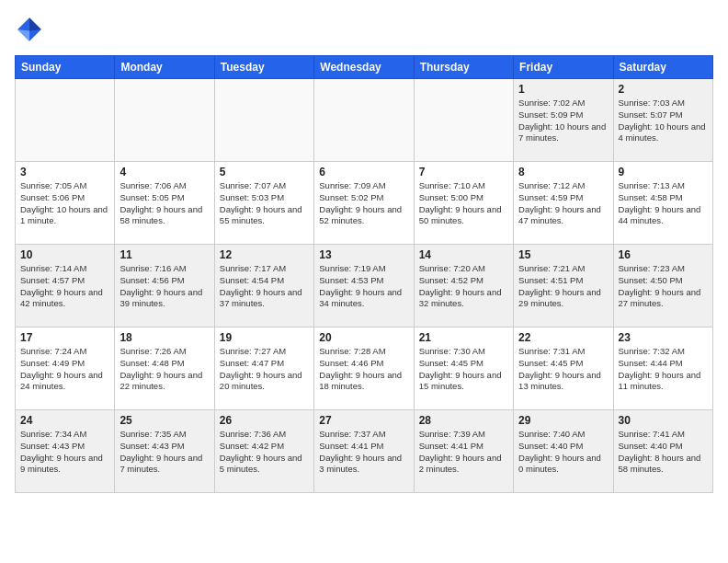 The width and height of the screenshot is (728, 563). What do you see at coordinates (64, 204) in the screenshot?
I see `day-info: Sunrise: 7:05 AM Sunset: 5:06 PM Dayligh…` at bounding box center [64, 204].